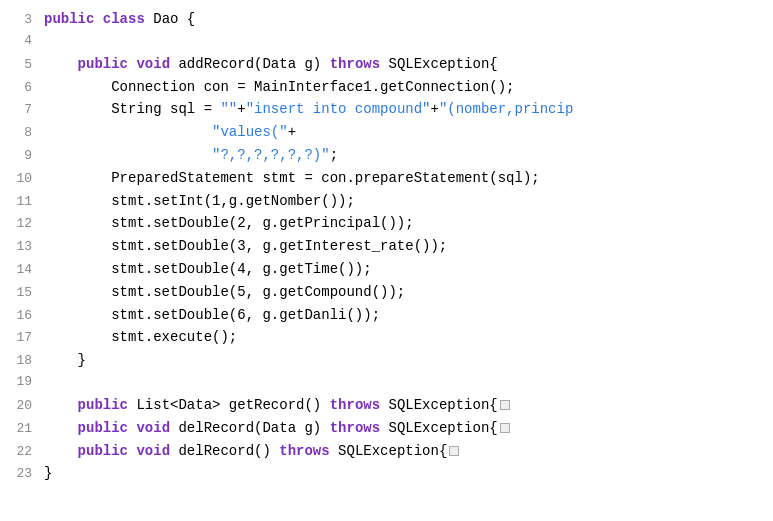  Describe the element at coordinates (212, 315) in the screenshot. I see `token-plain: stmt.setDouble(6, g.getDanli());` at that location.